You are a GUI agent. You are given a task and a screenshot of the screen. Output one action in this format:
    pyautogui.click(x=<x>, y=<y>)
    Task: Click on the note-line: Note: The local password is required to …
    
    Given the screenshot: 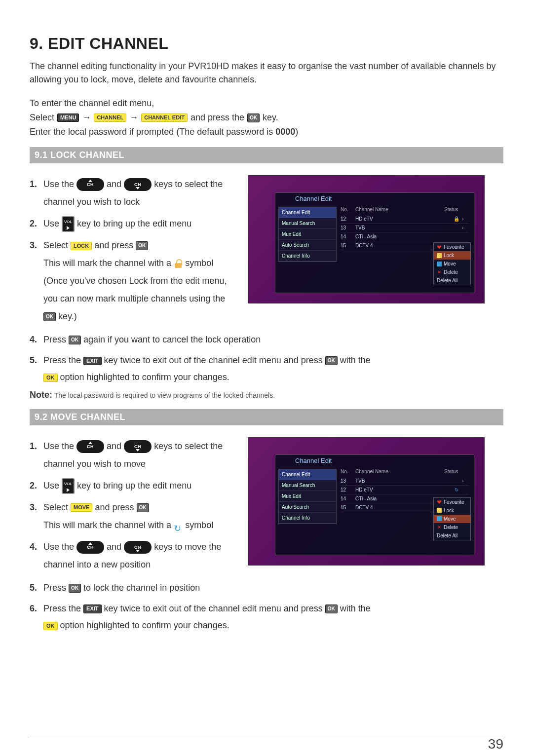 What is the action you would take?
    pyautogui.click(x=266, y=395)
    